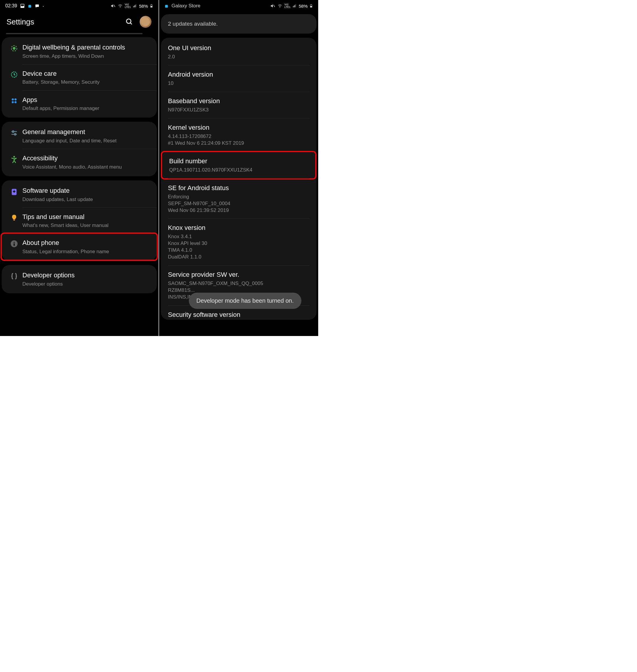 Image resolution: width=637 pixels, height=672 pixels. I want to click on settings-item-wellbeing: Digital wellbeing & parental controls Sc…, so click(79, 51).